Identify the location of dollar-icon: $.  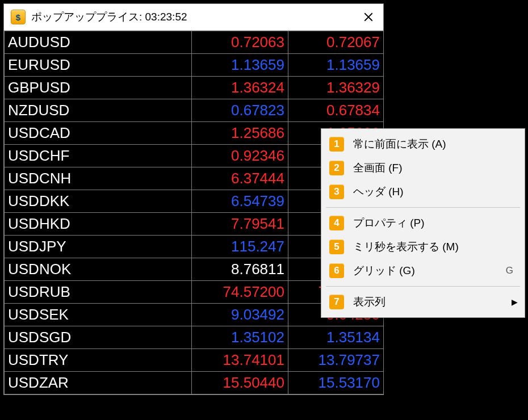
(18, 17).